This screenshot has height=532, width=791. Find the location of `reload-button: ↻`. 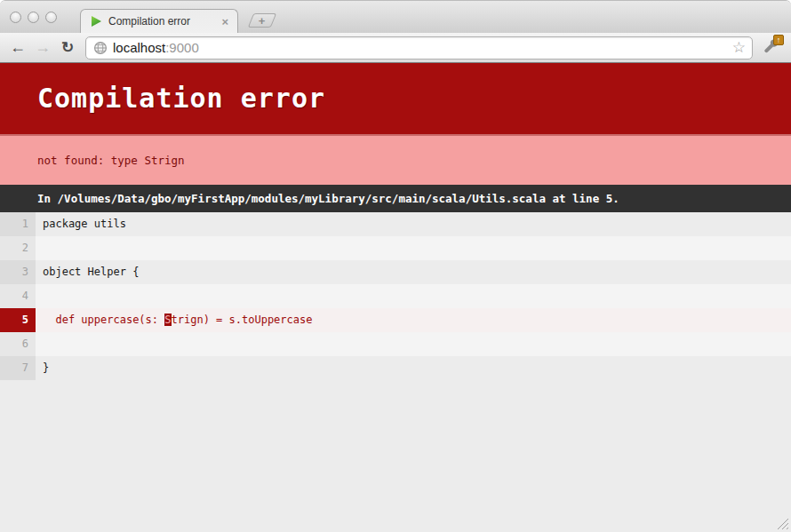

reload-button: ↻ is located at coordinates (68, 48).